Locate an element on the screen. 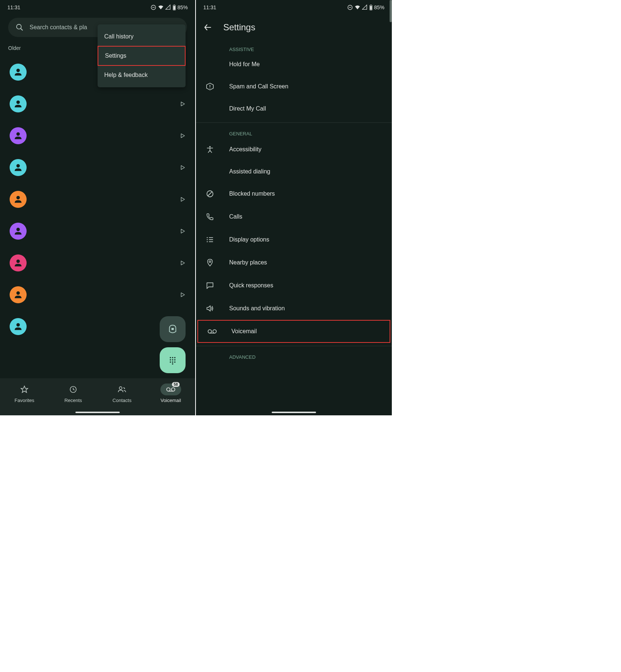  settings-label: Hold for Me is located at coordinates (245, 64).